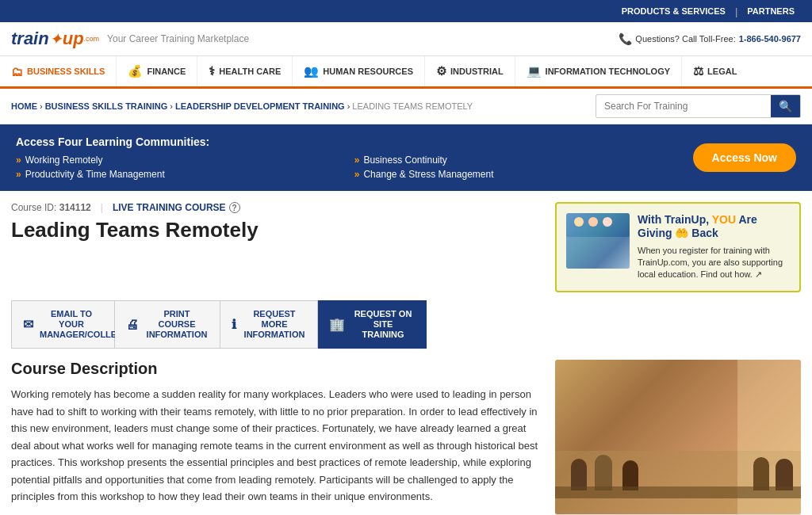  I want to click on breadcrumb-sep-3: ›, so click(349, 106).